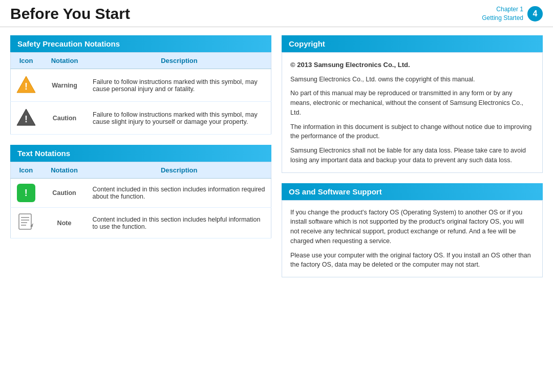 This screenshot has width=553, height=392. I want to click on table-row: Note Content included in this section in…, so click(141, 223).